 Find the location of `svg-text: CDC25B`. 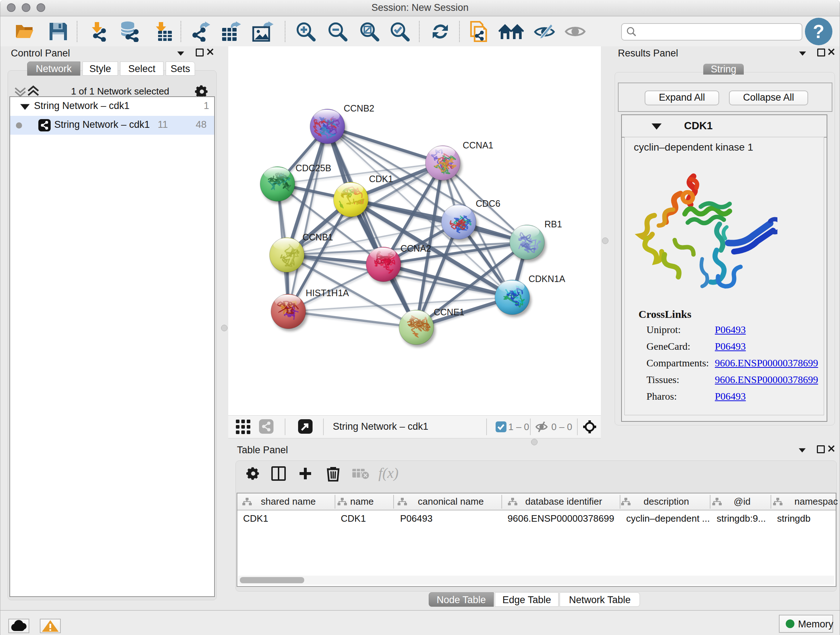

svg-text: CDC25B is located at coordinates (314, 168).